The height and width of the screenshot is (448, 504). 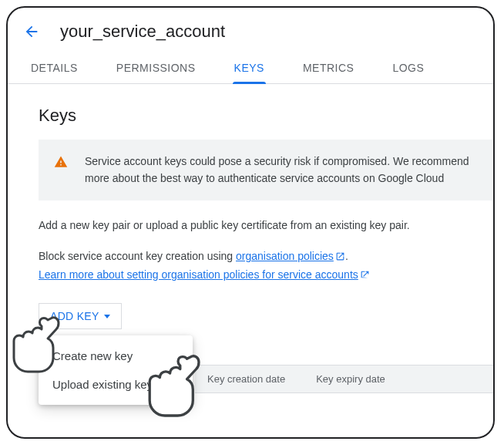 What do you see at coordinates (250, 68) in the screenshot?
I see `tab-keys: KEYS` at bounding box center [250, 68].